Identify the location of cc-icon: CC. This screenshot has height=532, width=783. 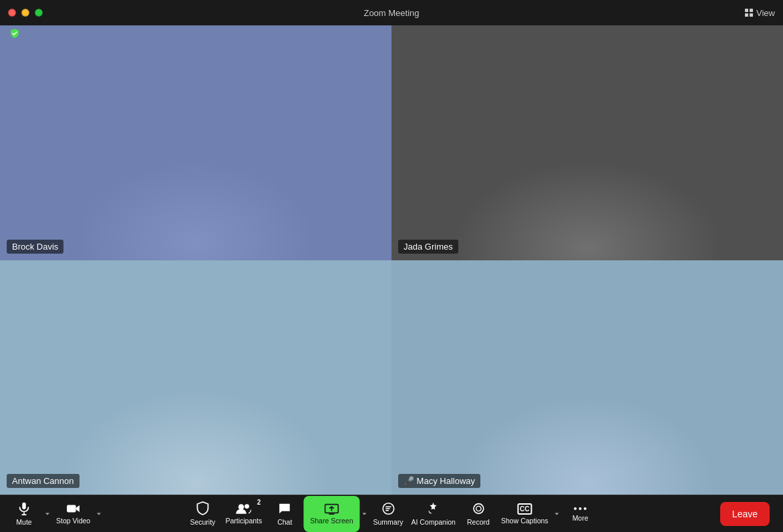
(524, 509).